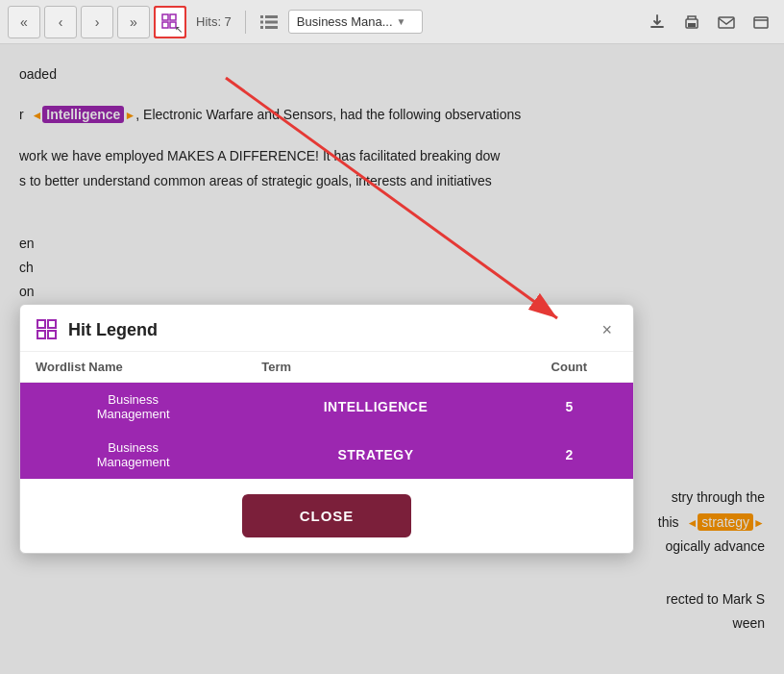 The height and width of the screenshot is (674, 784). I want to click on download-icon, so click(657, 22).